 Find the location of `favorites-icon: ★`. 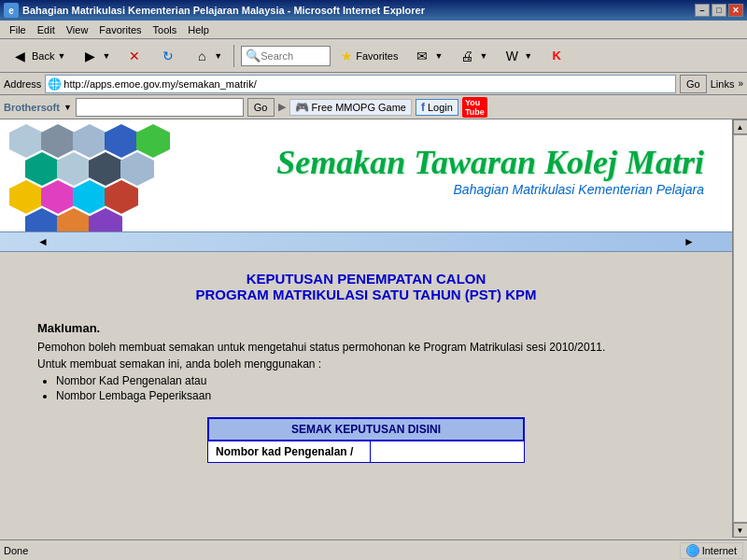

favorites-icon: ★ is located at coordinates (347, 56).